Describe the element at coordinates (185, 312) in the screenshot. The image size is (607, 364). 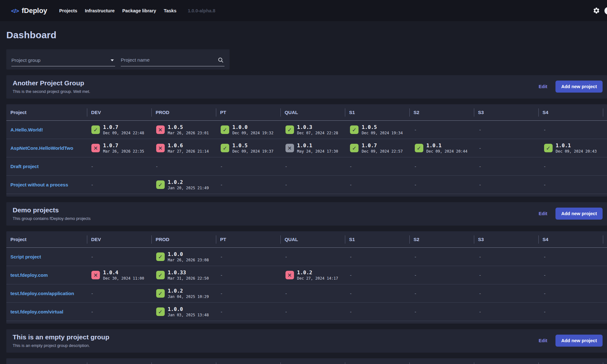
I see `deployment-cell-prod: ✓1.0.0Jan 03, 2025 13:48` at that location.